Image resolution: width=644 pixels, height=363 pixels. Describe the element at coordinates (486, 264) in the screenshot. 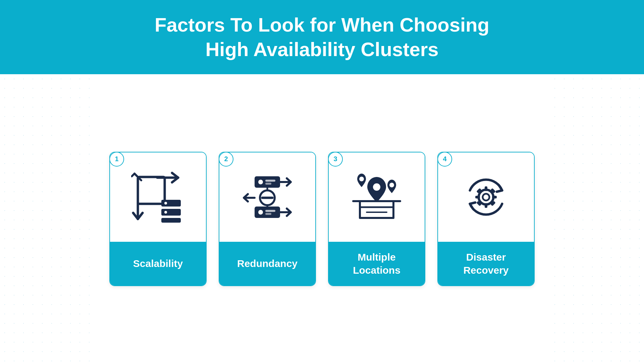

I see `disaster-recovery-label: DisasterRecovery` at that location.